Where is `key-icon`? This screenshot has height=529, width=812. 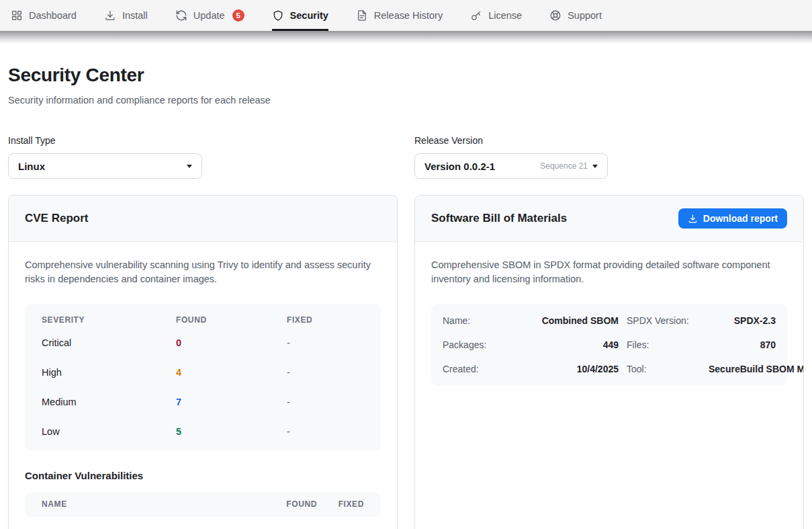
key-icon is located at coordinates (476, 15).